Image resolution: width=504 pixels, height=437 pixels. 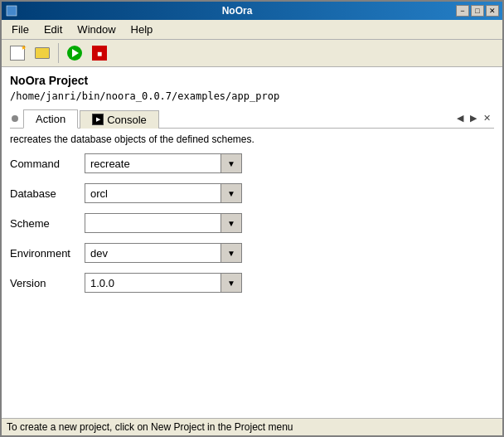 What do you see at coordinates (460, 118) in the screenshot?
I see `tab-prev-button: ◀` at bounding box center [460, 118].